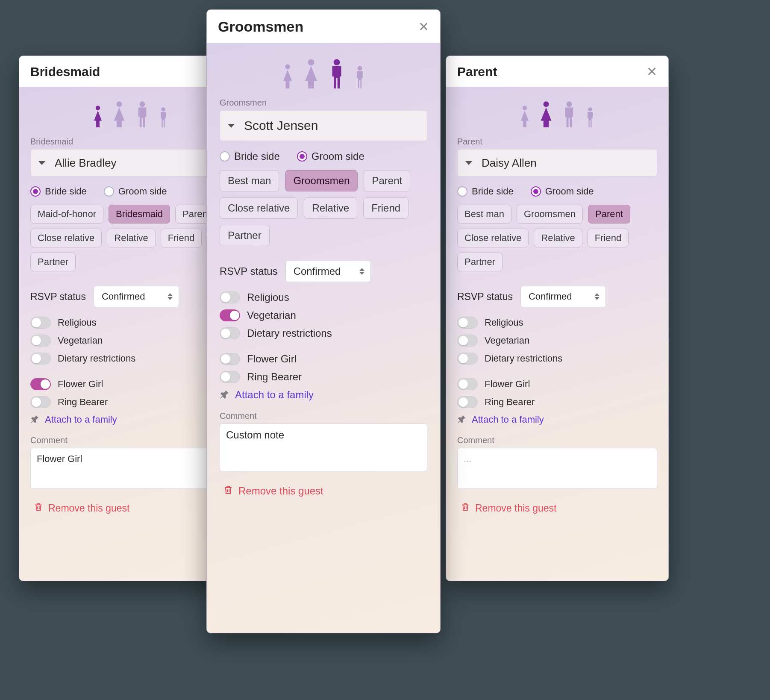 The image size is (770, 700). What do you see at coordinates (557, 238) in the screenshot?
I see `role-chip-group: Best man Groomsmen Parent Close relative…` at bounding box center [557, 238].